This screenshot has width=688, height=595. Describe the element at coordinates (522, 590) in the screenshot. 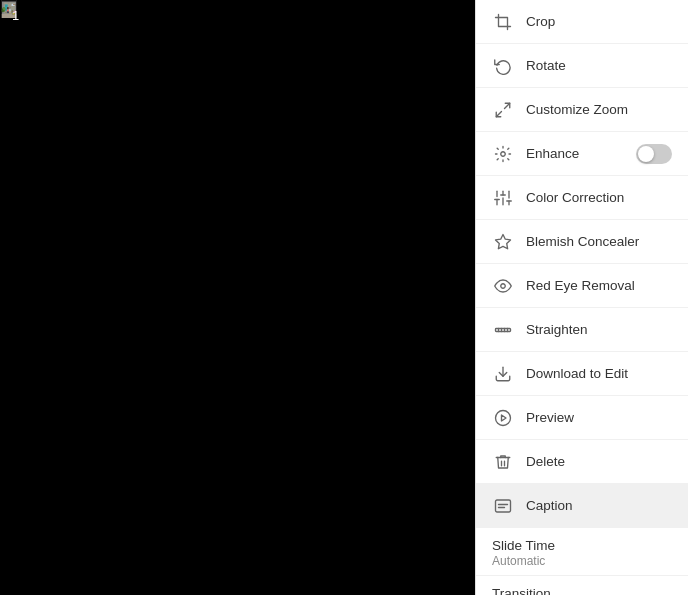

I see `transition-label: Transition` at that location.